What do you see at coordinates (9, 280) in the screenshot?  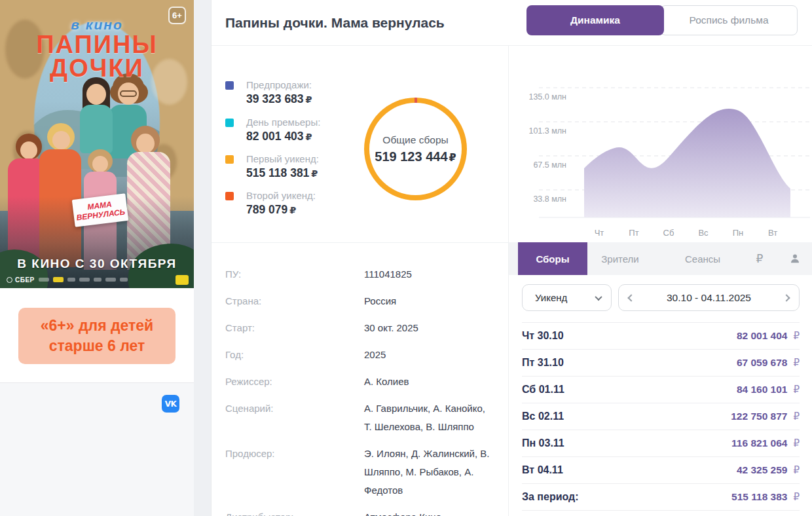 I see `sber-ring-icon` at bounding box center [9, 280].